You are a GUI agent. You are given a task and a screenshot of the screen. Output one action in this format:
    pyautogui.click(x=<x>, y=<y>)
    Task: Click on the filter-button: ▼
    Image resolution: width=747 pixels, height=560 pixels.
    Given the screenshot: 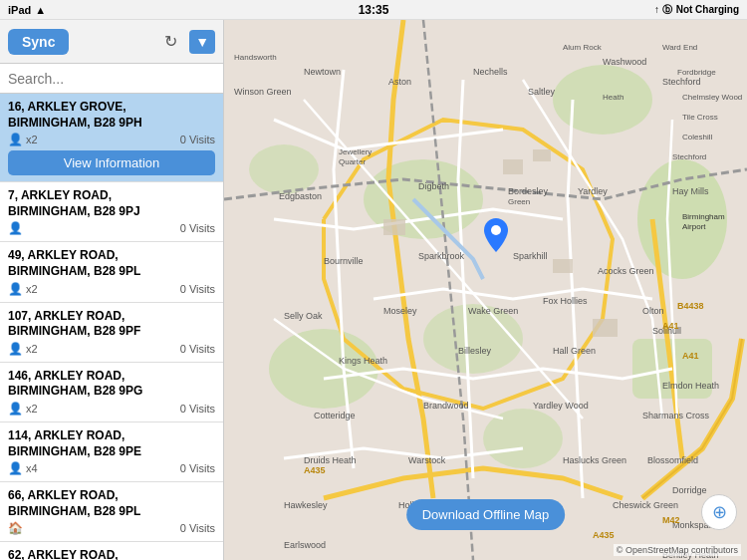 What is the action you would take?
    pyautogui.click(x=202, y=42)
    